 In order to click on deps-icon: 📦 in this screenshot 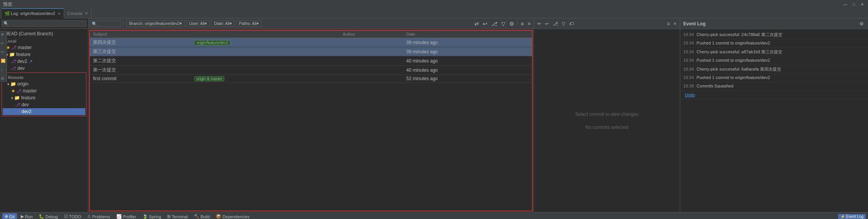, I will do `click(219, 216)`.